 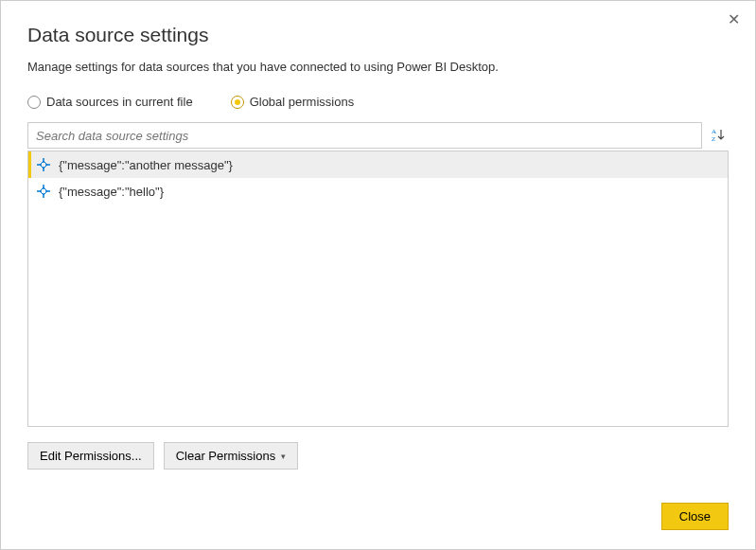 What do you see at coordinates (378, 191) in the screenshot?
I see `list-item: {"message":"hello"}` at bounding box center [378, 191].